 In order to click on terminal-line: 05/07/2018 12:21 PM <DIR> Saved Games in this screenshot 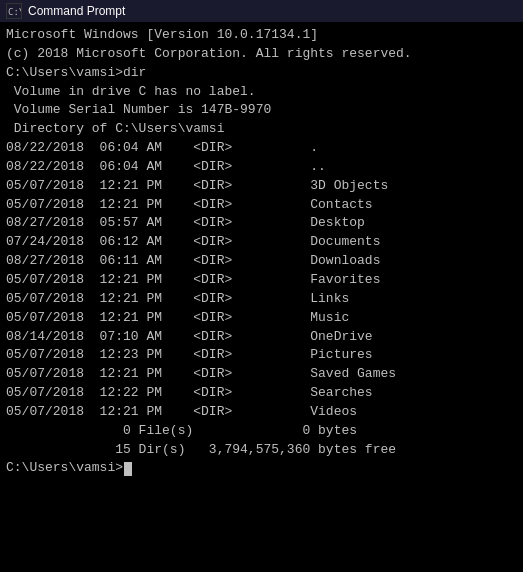, I will do `click(262, 374)`.